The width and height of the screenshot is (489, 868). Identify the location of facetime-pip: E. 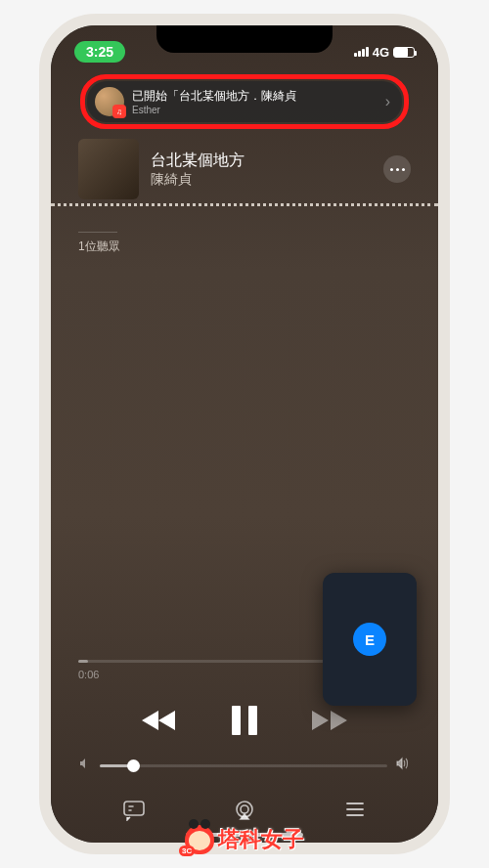
(370, 639).